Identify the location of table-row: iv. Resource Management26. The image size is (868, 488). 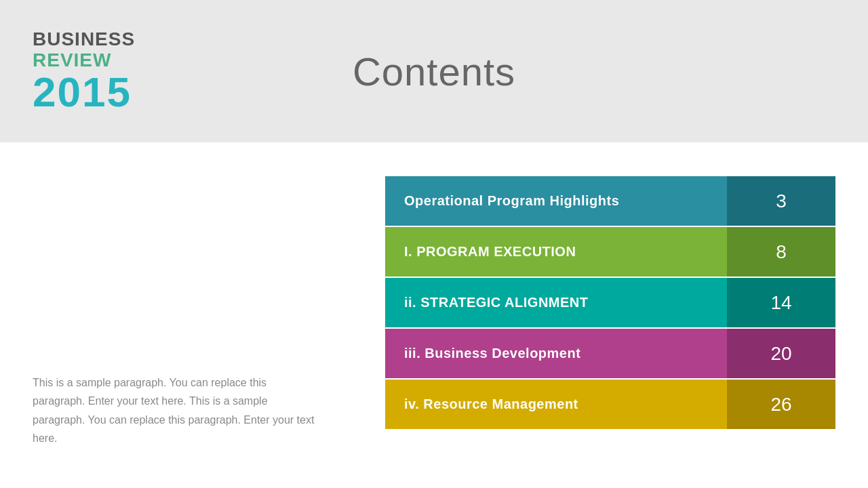
(610, 404).